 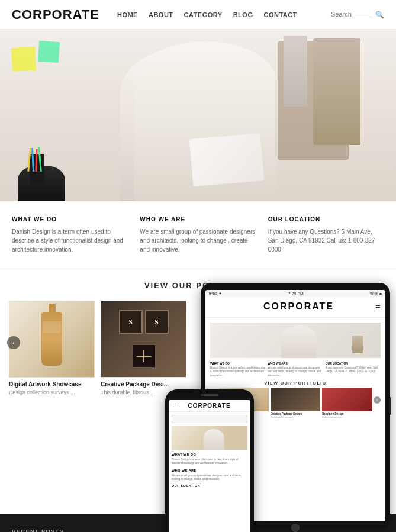 I want to click on feature-col-1: WHAT WE DO Danish Design is a term often…, so click(x=70, y=235).